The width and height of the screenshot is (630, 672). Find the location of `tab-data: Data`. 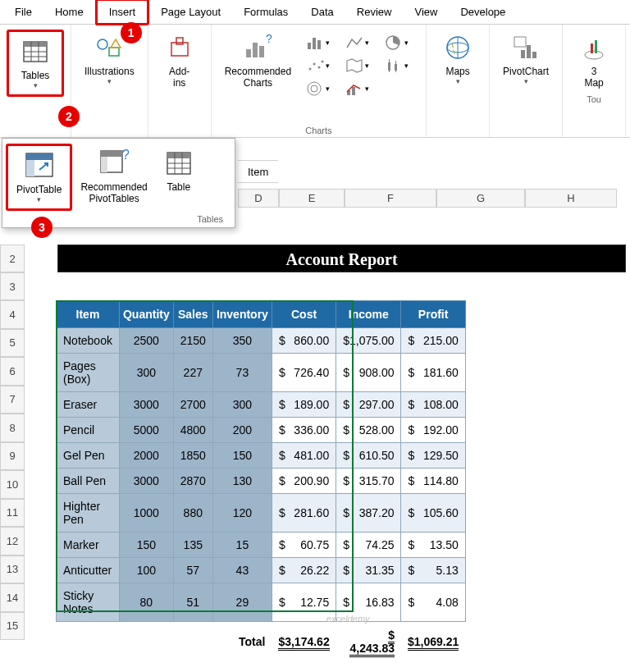

tab-data: Data is located at coordinates (322, 11).